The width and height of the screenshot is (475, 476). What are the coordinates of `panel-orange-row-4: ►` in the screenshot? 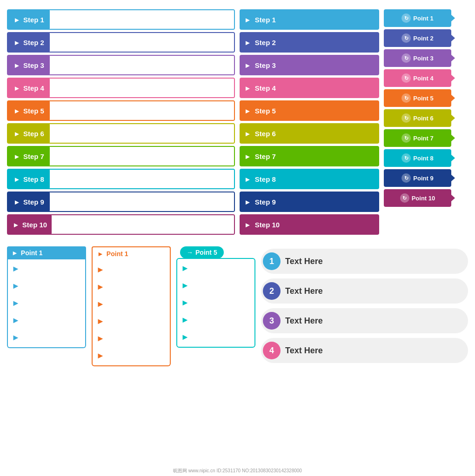 It's located at (131, 322).